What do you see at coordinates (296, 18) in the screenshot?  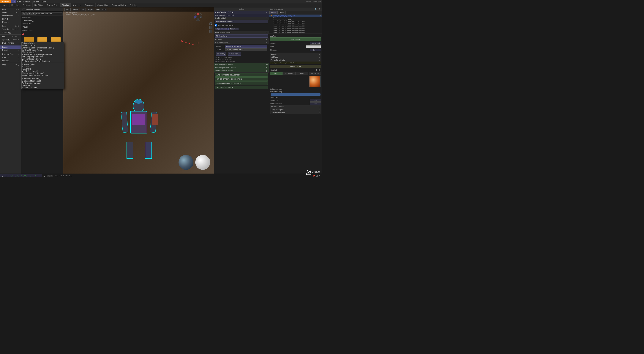 I see `ci-pose: Pose` at bounding box center [296, 18].